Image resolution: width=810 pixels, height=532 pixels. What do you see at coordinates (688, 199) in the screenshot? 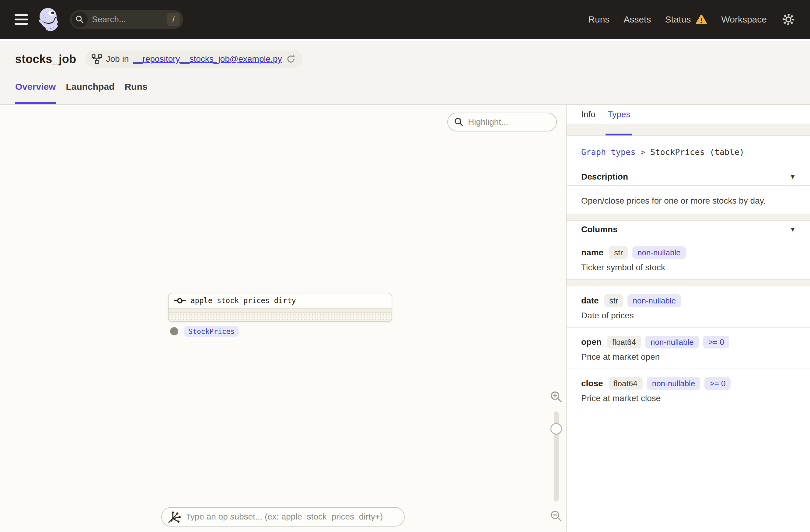
I see `description-text: Open/close prices for one or more stocks…` at bounding box center [688, 199].